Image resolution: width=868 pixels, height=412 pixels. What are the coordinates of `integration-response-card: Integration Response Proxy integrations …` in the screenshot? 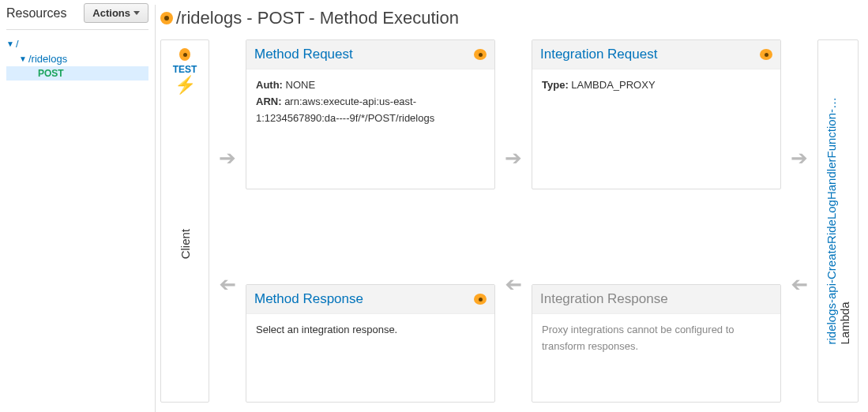 It's located at (656, 343).